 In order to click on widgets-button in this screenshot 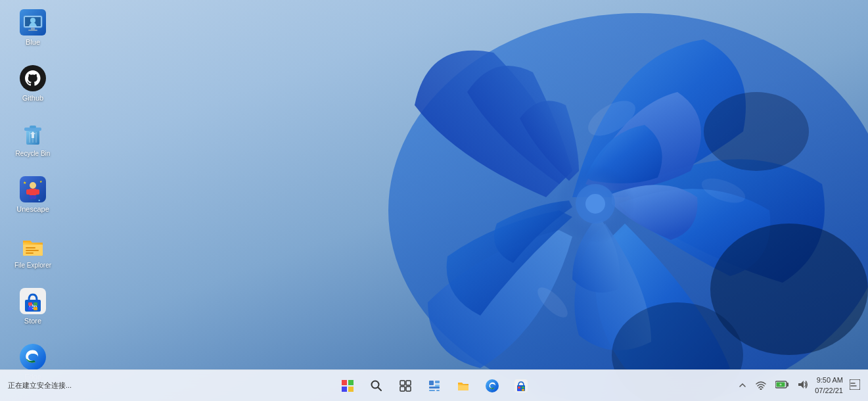, I will do `click(434, 386)`.